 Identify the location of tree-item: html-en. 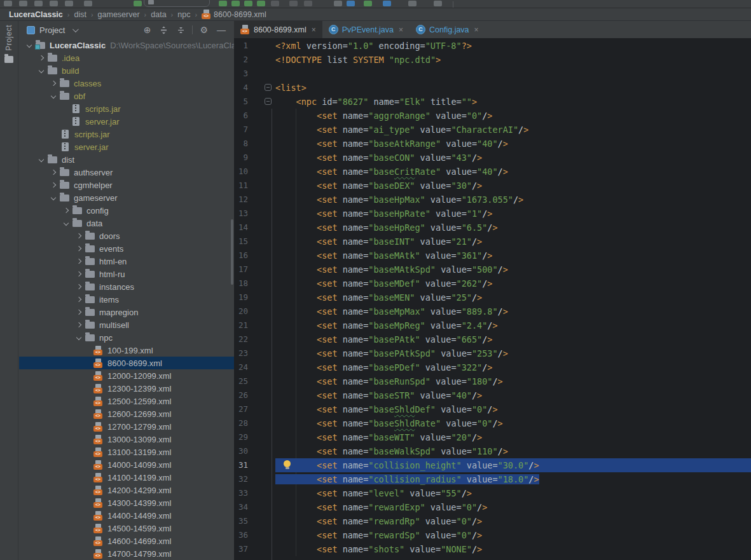
(127, 261).